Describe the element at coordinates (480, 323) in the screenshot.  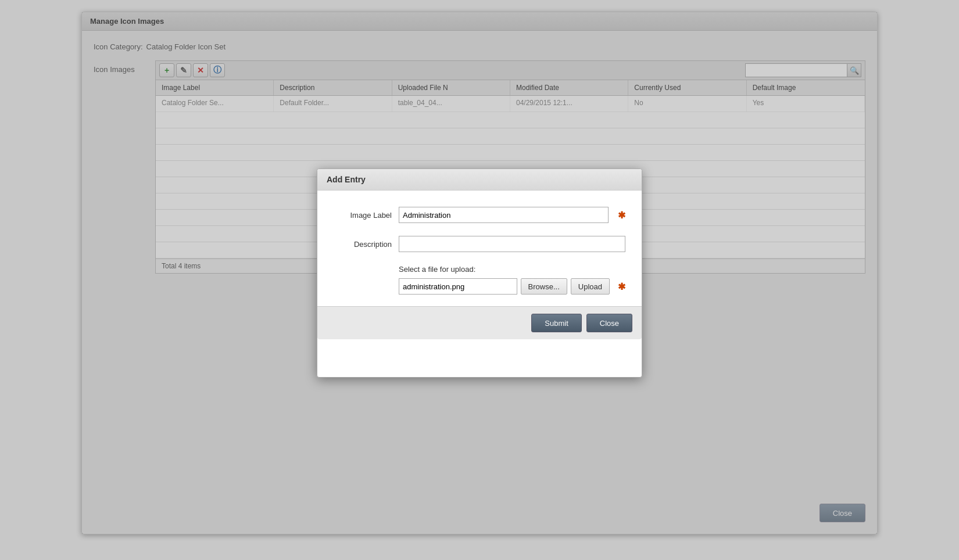
I see `modal-footer: Submit Close` at that location.